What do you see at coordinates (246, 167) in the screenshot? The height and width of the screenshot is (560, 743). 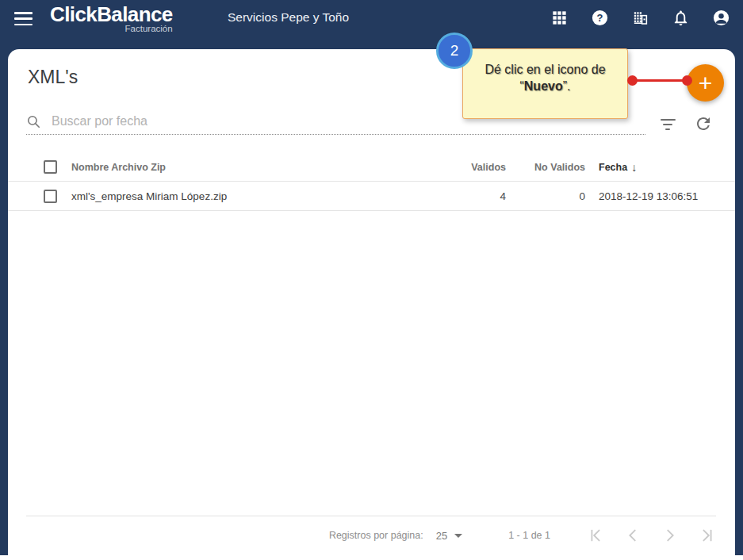 I see `column-header-nombre: Nombre Archivo Zip` at bounding box center [246, 167].